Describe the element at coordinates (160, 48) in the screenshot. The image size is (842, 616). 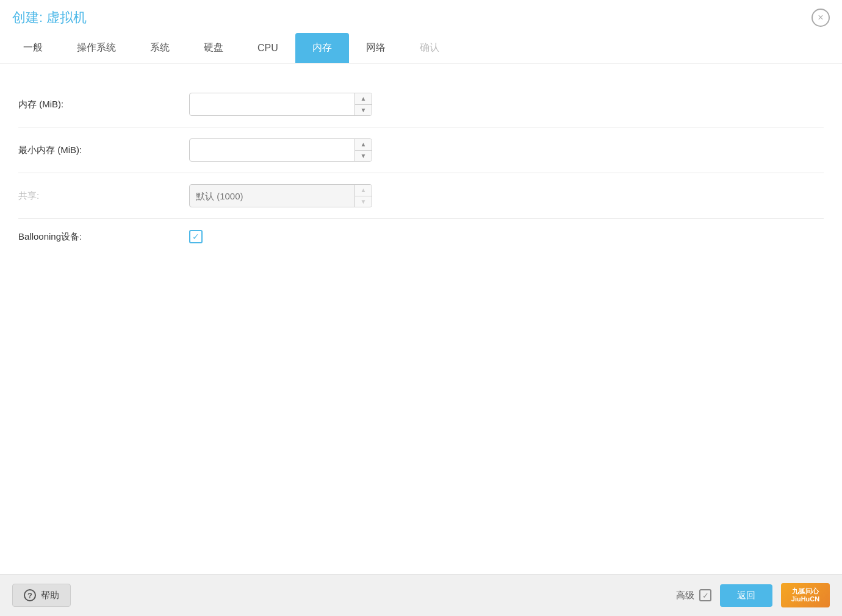
I see `tab-system: 系统` at that location.